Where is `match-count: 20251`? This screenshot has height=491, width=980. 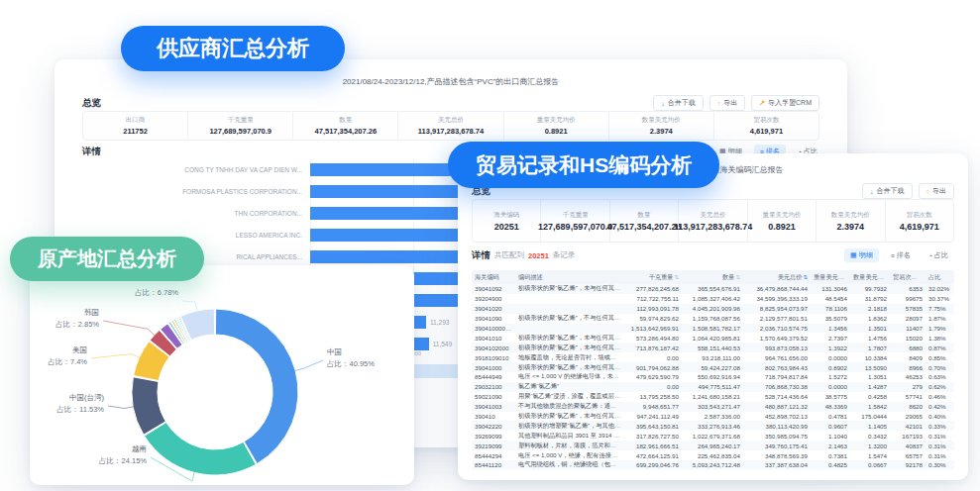 match-count: 20251 is located at coordinates (539, 255).